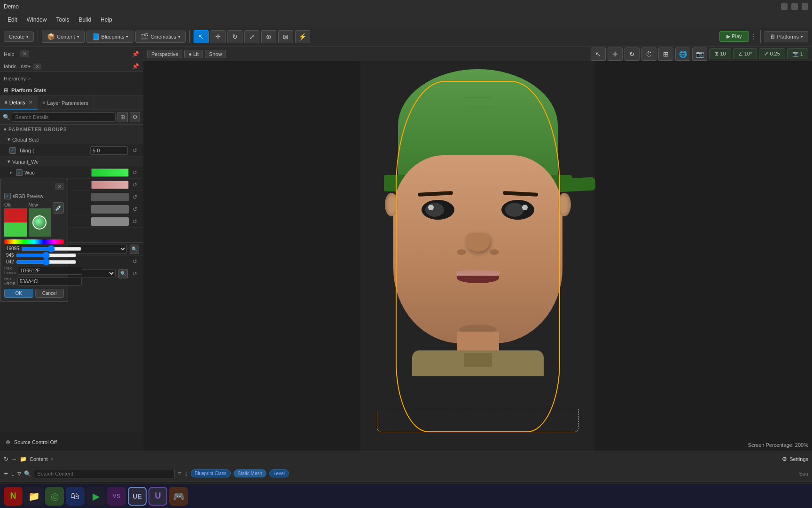 Image resolution: width=812 pixels, height=508 pixels. Describe the element at coordinates (110, 37) in the screenshot. I see `blueprints-button: 📘 Blueprints ▾` at that location.